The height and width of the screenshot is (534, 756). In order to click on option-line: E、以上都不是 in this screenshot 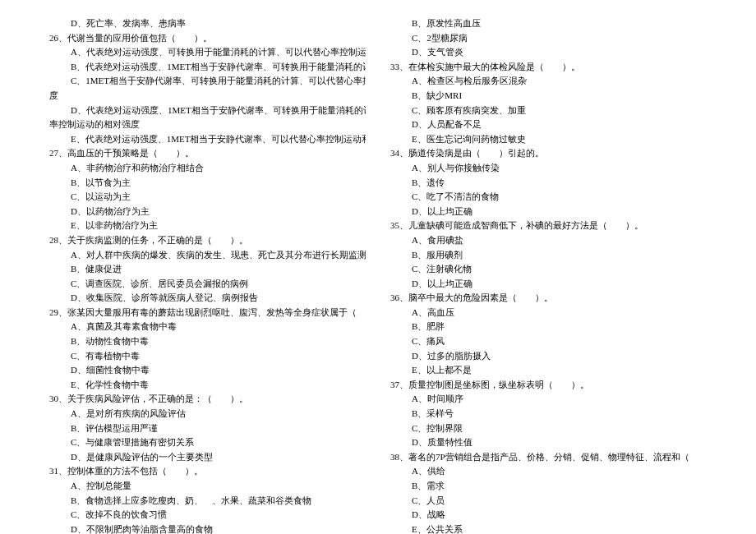, I will do `click(549, 371)`.